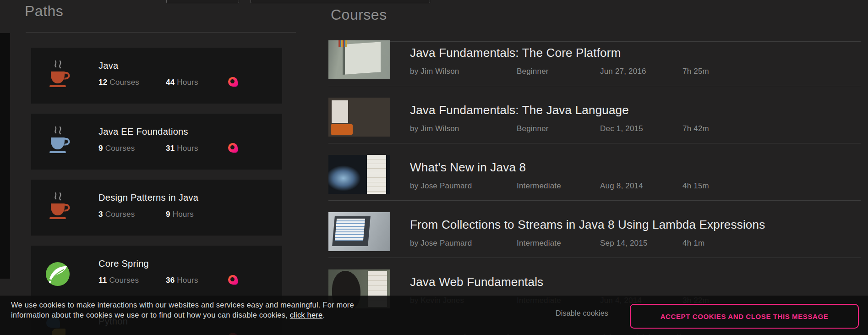 This screenshot has height=335, width=868. What do you see at coordinates (101, 148) in the screenshot?
I see `course-count-number: 9` at bounding box center [101, 148].